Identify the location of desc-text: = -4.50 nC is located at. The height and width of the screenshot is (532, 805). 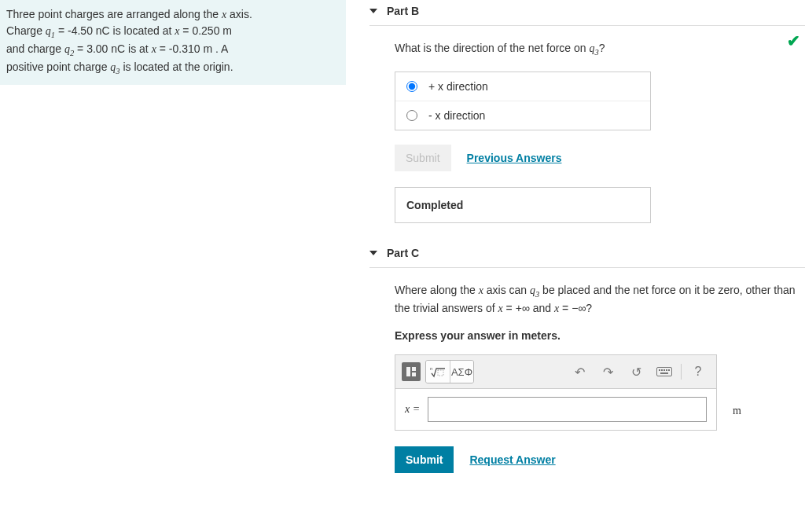
(115, 31).